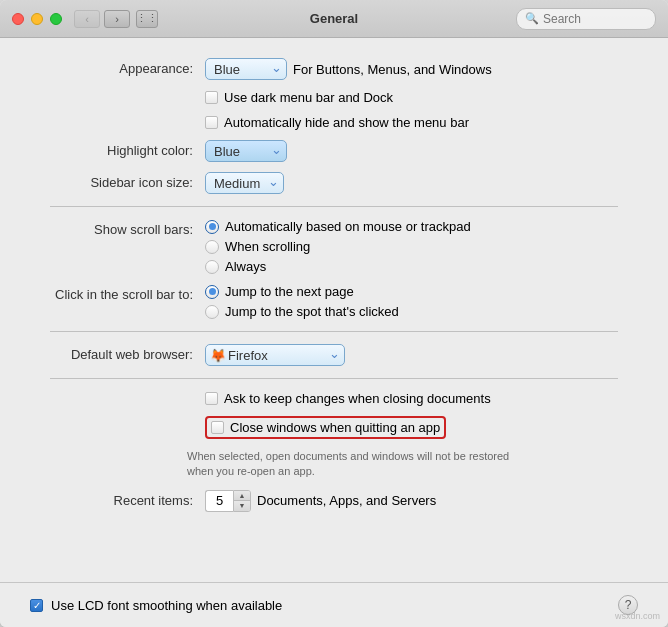  What do you see at coordinates (334, 98) in the screenshot?
I see `dark-menu-row: Use dark menu bar and Dock` at bounding box center [334, 98].